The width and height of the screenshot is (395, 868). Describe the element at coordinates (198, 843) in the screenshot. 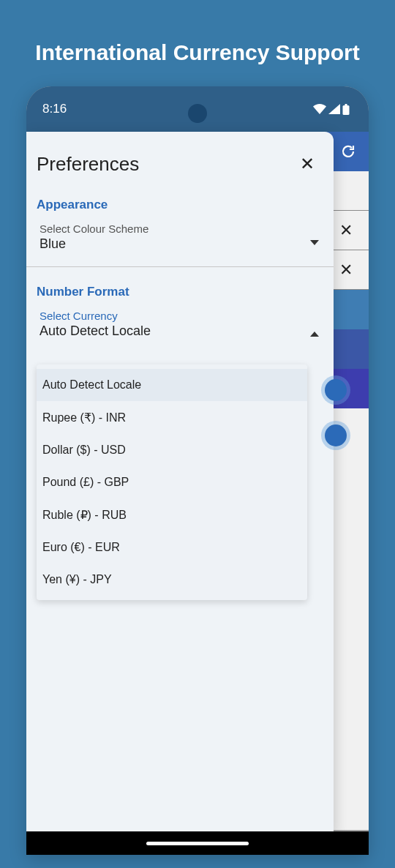

I see `home-indicator` at that location.